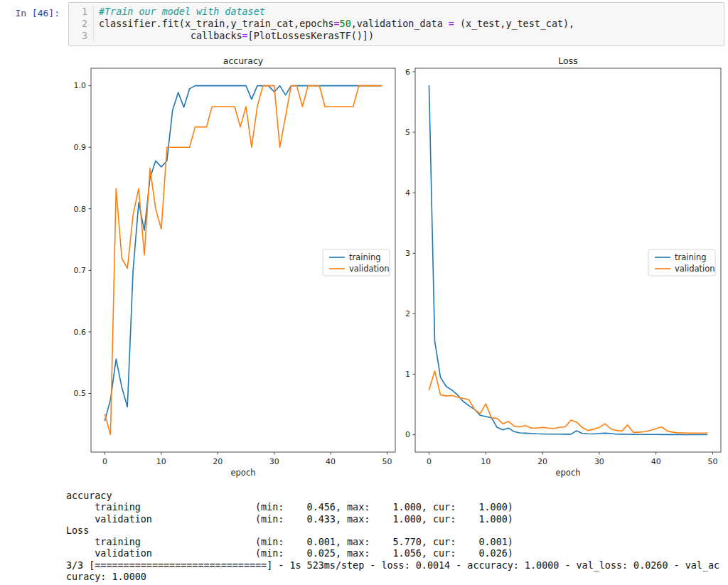 The height and width of the screenshot is (585, 728). Describe the element at coordinates (408, 314) in the screenshot. I see `svg-text: 2` at that location.